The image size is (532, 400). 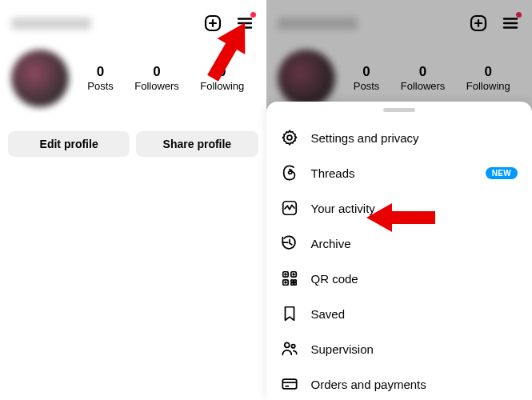 I want to click on menu-settings: Settings and privacy, so click(x=400, y=138).